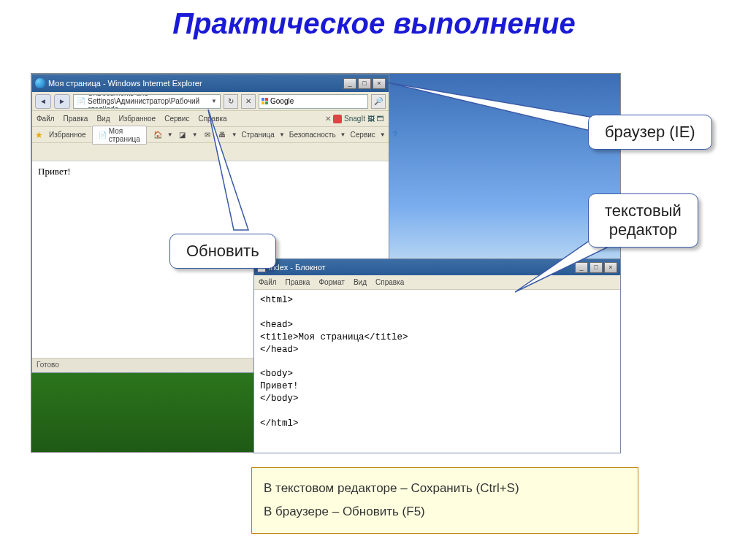 Image resolution: width=748 pixels, height=560 pixels. What do you see at coordinates (177, 118) in the screenshot?
I see `menu-service: Сервис` at bounding box center [177, 118].